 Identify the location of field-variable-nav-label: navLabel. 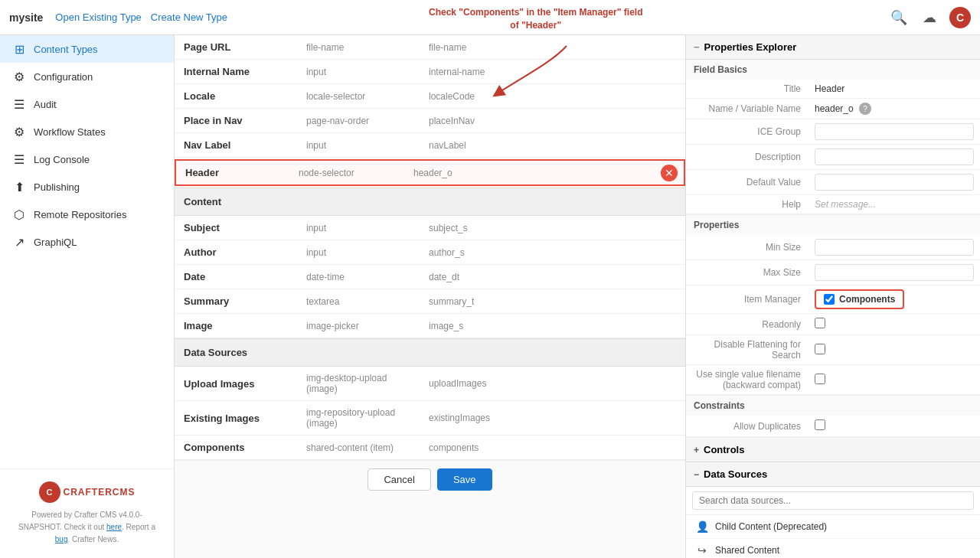
(553, 145).